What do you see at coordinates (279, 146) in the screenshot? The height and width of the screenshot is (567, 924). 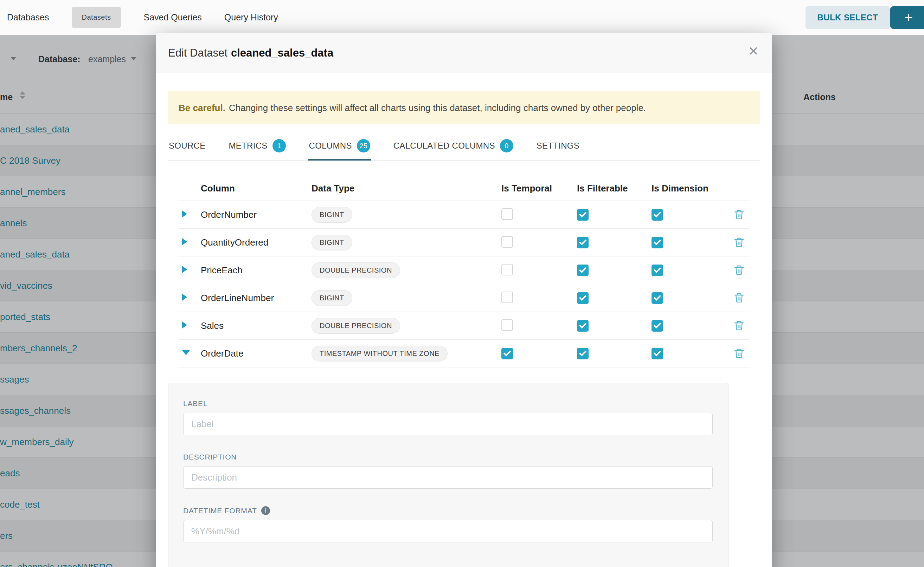 I see `metrics-count-badge: 1` at bounding box center [279, 146].